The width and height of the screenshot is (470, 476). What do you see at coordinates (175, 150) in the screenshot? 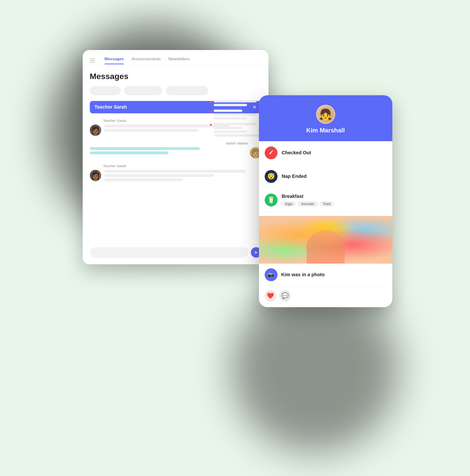
I see `message-item-2: Admin Valerie` at bounding box center [175, 150].